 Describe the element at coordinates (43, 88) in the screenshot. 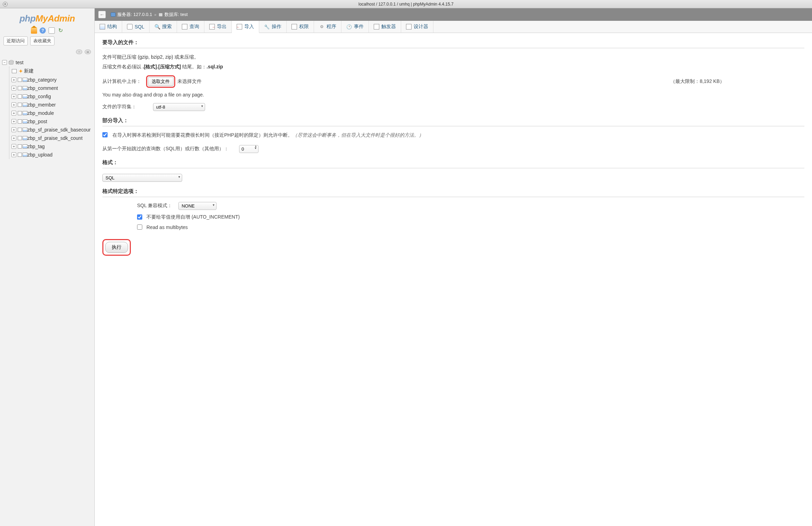

I see `tree-table-label: zbp_comment` at that location.